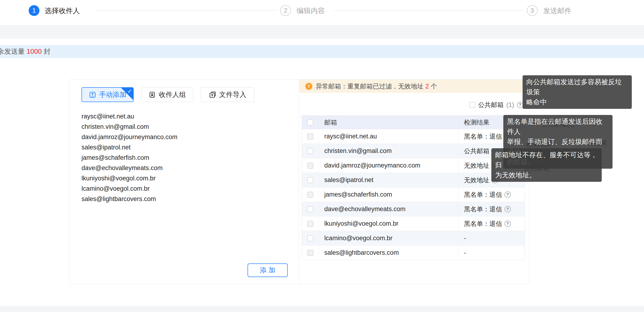 This screenshot has height=312, width=644. Describe the element at coordinates (388, 209) in the screenshot. I see `row-email: dave@echovalleymeats.com` at that location.